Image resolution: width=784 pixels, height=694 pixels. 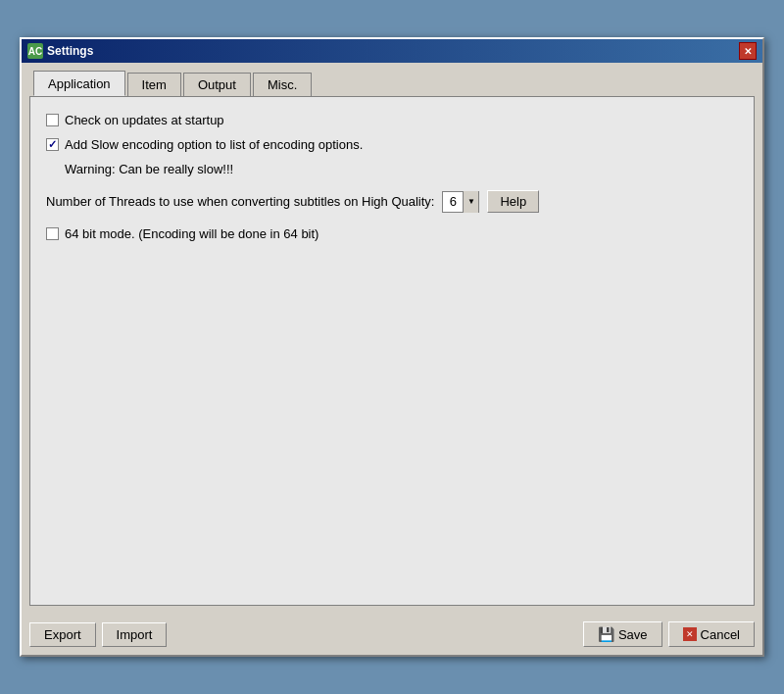 I want to click on app-icon: AC, so click(x=35, y=51).